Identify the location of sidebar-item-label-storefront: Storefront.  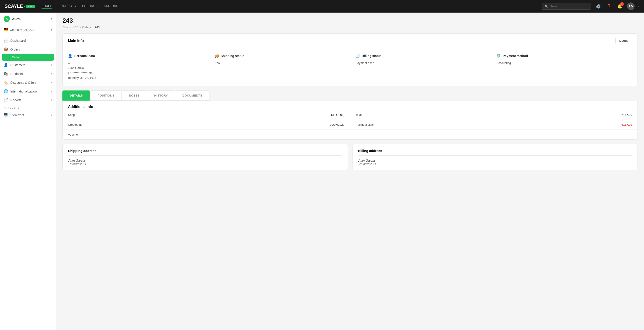
(30, 115).